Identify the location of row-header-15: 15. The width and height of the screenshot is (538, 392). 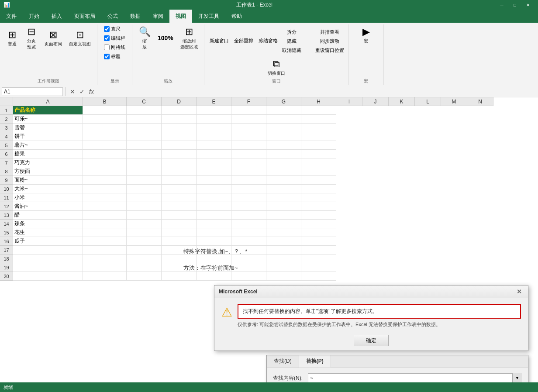
(7, 233).